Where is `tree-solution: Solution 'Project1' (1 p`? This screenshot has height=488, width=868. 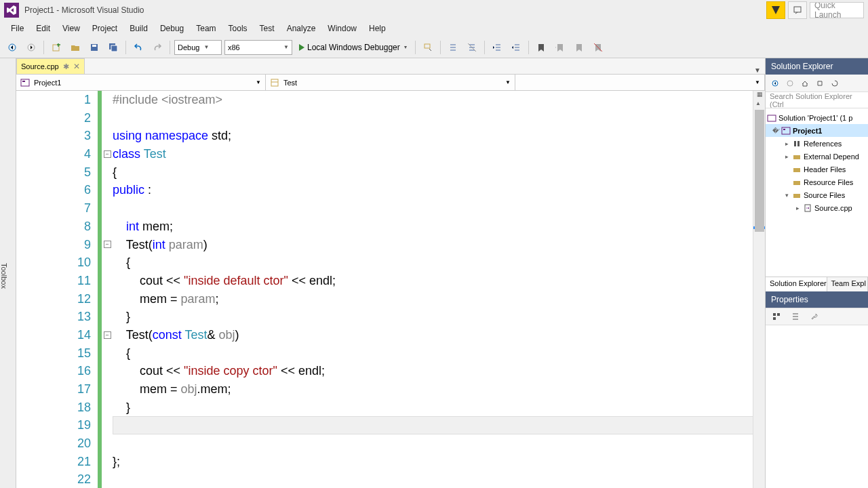
tree-solution: Solution 'Project1' (1 p is located at coordinates (816, 118).